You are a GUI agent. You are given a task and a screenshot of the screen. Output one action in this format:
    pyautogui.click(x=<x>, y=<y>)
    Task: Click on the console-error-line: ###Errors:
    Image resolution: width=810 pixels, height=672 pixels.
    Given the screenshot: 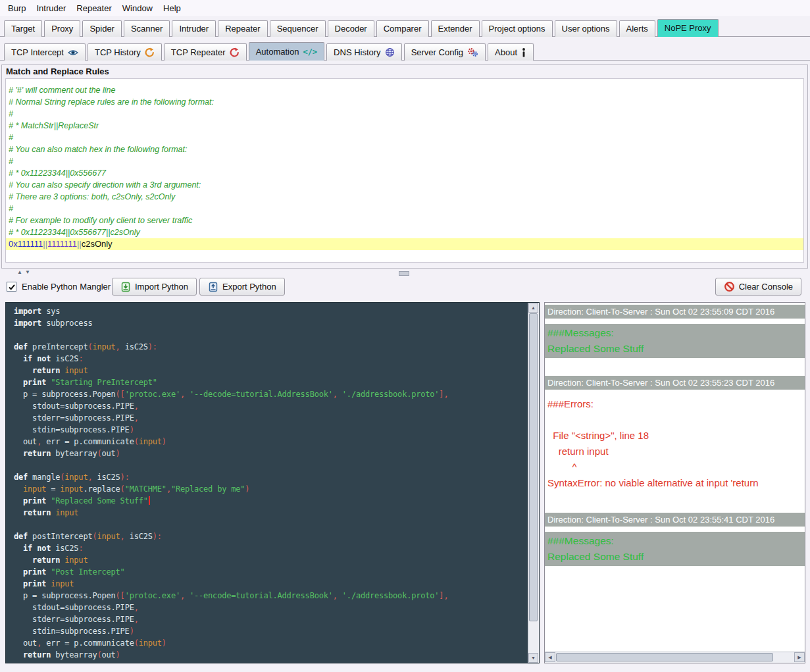 What is the action you would take?
    pyautogui.click(x=675, y=404)
    